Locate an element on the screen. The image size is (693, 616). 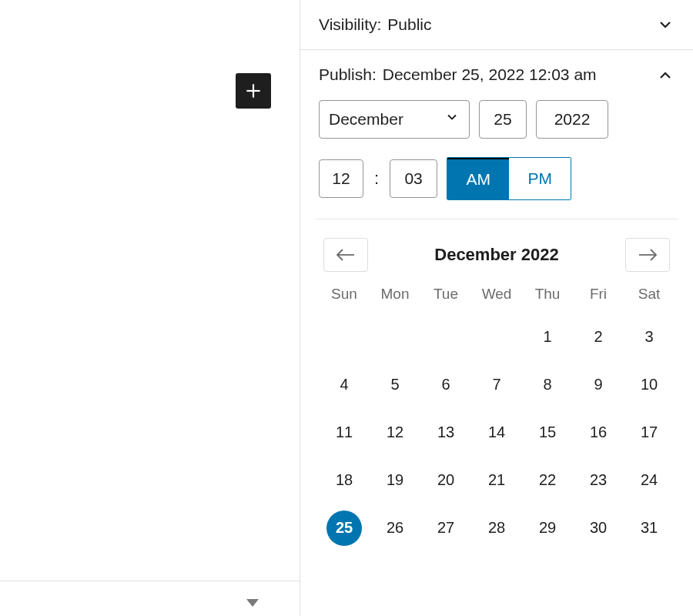
pm-label: PM is located at coordinates (540, 179).